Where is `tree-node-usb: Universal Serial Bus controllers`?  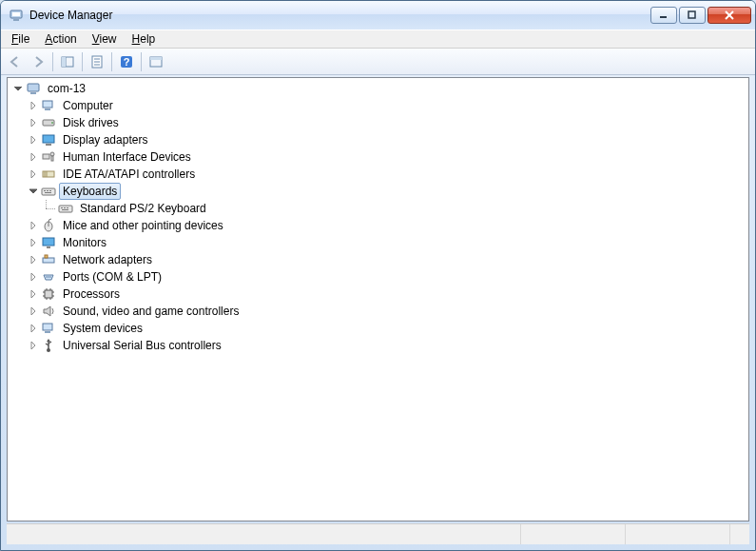 tree-node-usb: Universal Serial Bus controllers is located at coordinates (378, 345).